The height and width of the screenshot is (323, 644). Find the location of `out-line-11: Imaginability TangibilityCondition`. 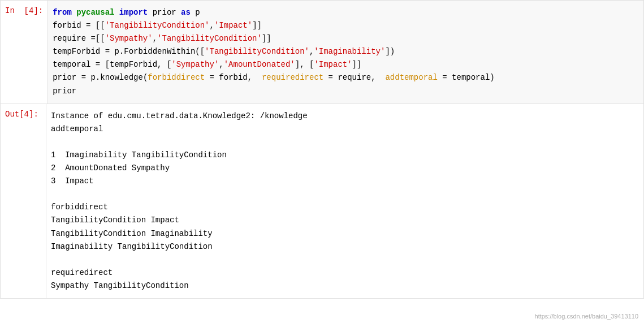

out-line-11: Imaginability TangibilityCondition is located at coordinates (345, 247).